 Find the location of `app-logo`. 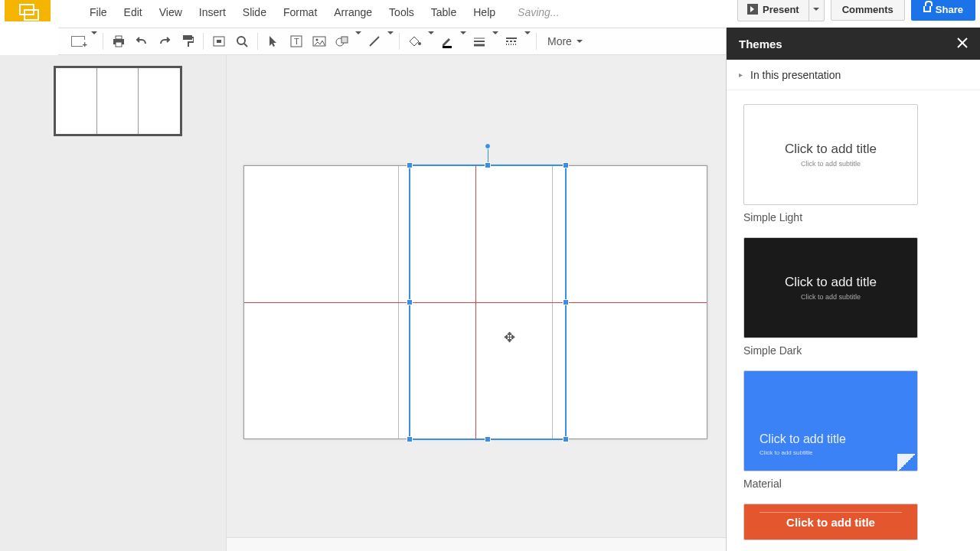

app-logo is located at coordinates (29, 12).